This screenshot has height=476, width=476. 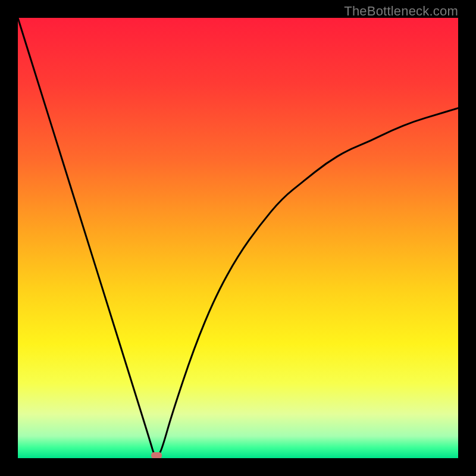 I want to click on watermark-text: TheBottleneck.com, so click(x=401, y=11).